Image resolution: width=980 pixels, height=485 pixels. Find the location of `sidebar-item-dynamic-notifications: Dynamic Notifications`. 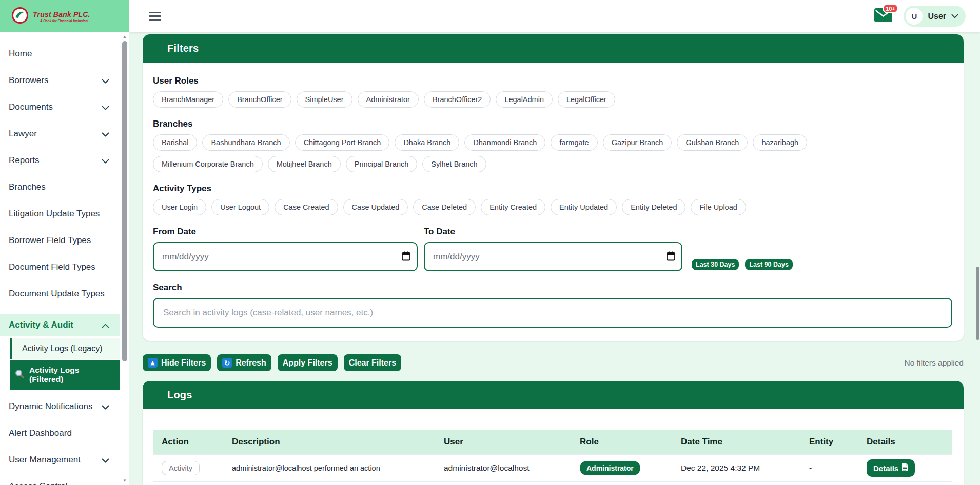

sidebar-item-dynamic-notifications: Dynamic Notifications is located at coordinates (60, 407).